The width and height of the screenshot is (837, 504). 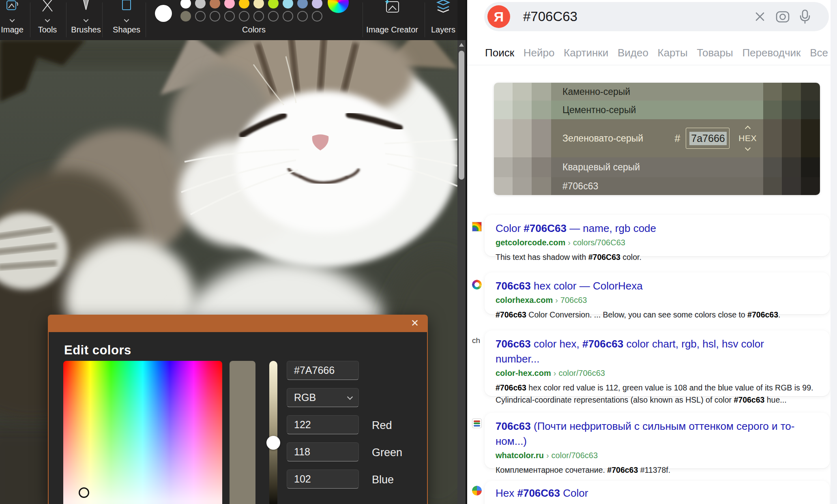 I want to click on close-icon: ✕, so click(x=415, y=323).